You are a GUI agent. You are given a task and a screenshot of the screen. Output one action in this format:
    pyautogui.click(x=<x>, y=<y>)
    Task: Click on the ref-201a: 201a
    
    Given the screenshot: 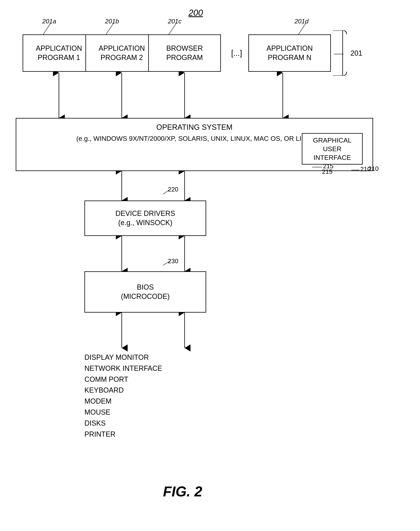 What is the action you would take?
    pyautogui.click(x=49, y=21)
    